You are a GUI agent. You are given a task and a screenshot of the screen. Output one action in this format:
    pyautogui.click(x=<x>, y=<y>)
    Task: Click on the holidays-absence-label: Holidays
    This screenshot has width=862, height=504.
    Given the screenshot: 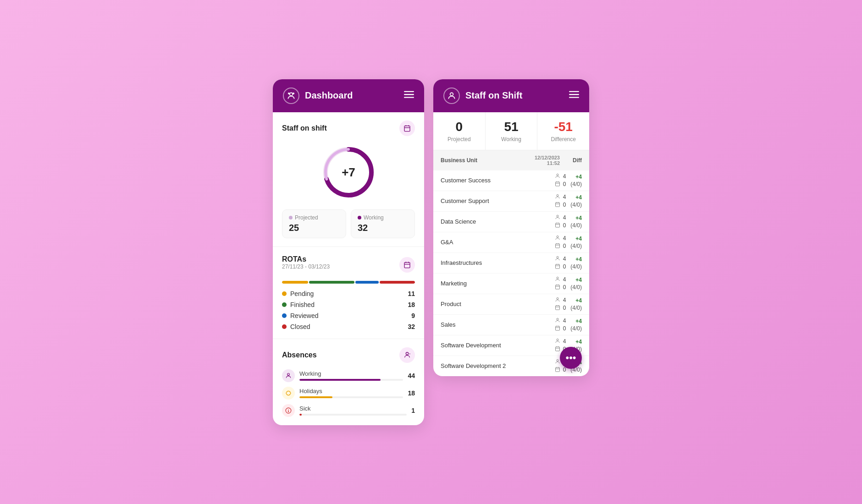 What is the action you would take?
    pyautogui.click(x=351, y=391)
    